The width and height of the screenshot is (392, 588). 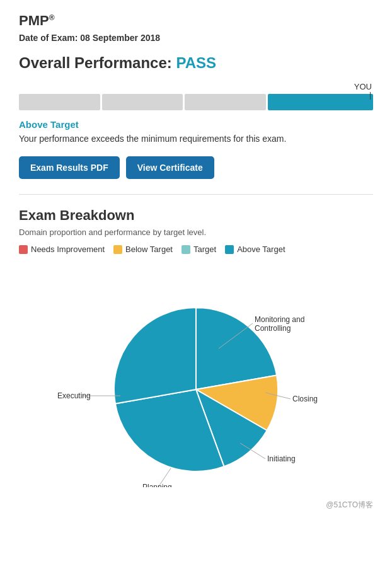 I want to click on legend: Needs Improvement Below Target Target Ab…, so click(x=196, y=250).